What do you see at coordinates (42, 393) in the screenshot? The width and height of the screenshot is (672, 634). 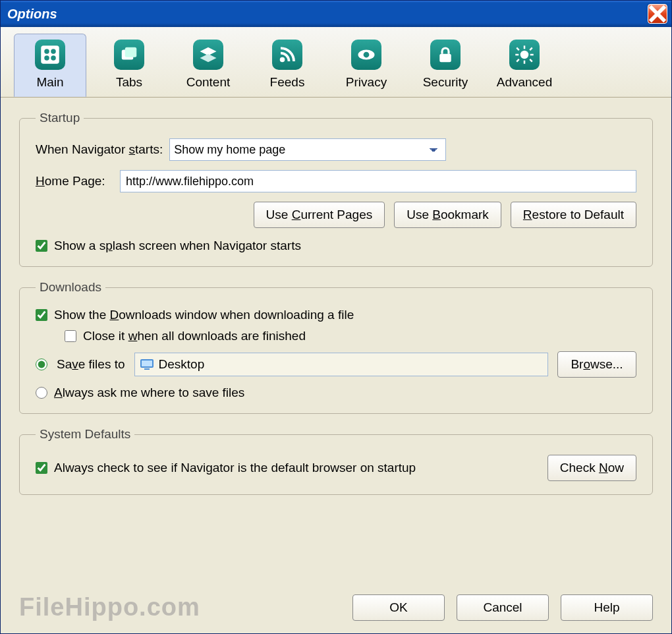 I see `always-ask-radio` at bounding box center [42, 393].